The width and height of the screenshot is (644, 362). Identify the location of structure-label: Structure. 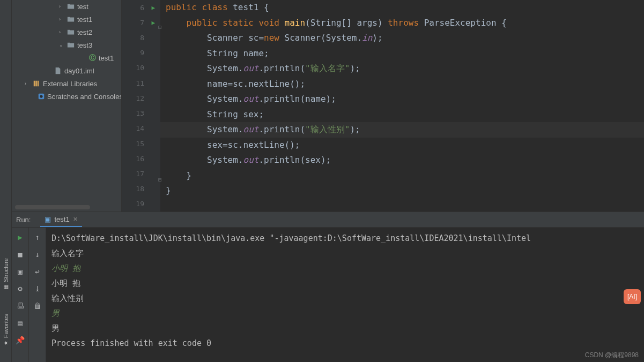
(6, 270).